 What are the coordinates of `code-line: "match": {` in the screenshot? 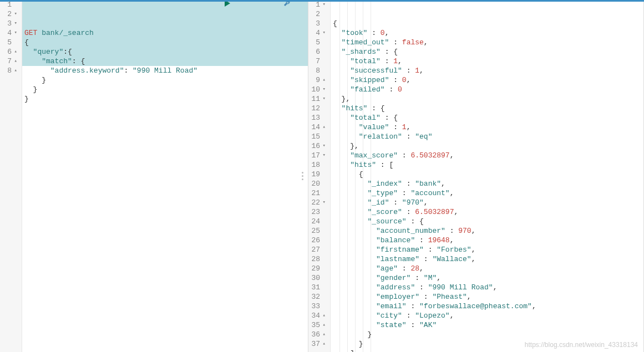 It's located at (166, 61).